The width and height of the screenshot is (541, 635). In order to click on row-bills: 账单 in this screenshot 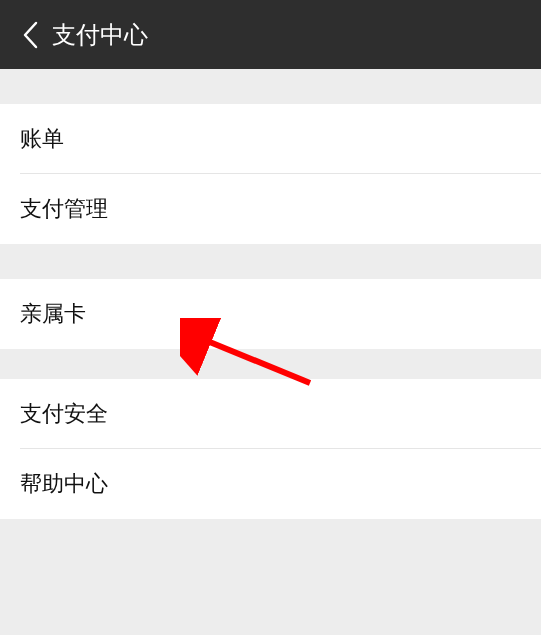, I will do `click(270, 139)`.